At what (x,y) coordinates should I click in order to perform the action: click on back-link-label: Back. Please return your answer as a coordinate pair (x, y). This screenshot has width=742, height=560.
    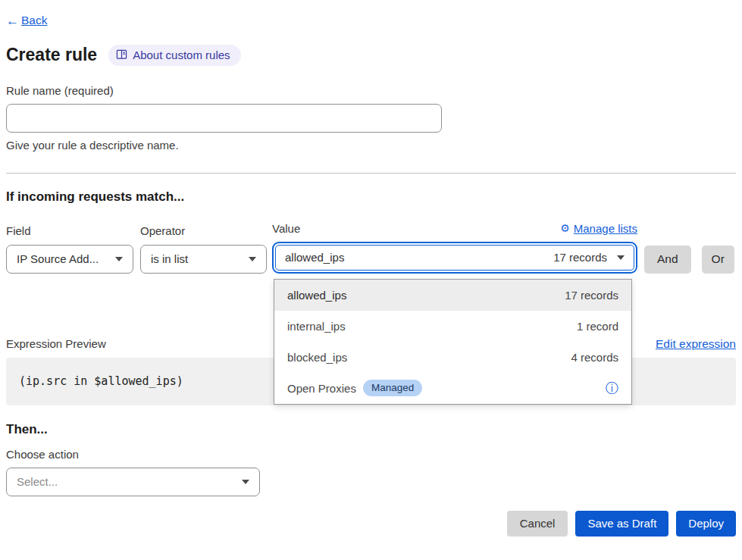
    Looking at the image, I should click on (34, 20).